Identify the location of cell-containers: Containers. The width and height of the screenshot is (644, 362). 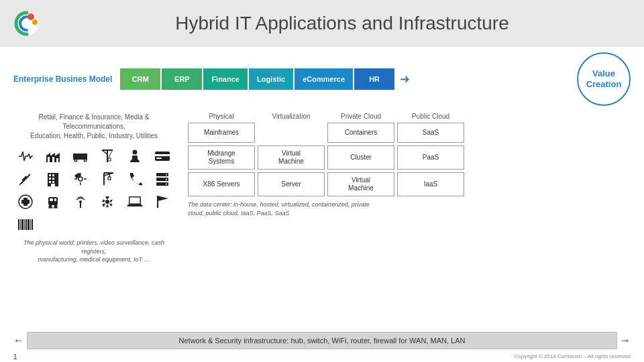
(361, 133).